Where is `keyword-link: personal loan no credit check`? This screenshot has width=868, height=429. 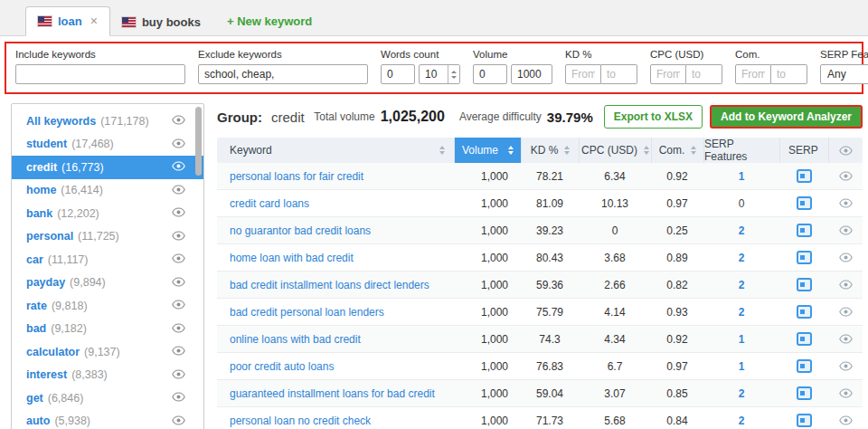 keyword-link: personal loan no credit check is located at coordinates (300, 421).